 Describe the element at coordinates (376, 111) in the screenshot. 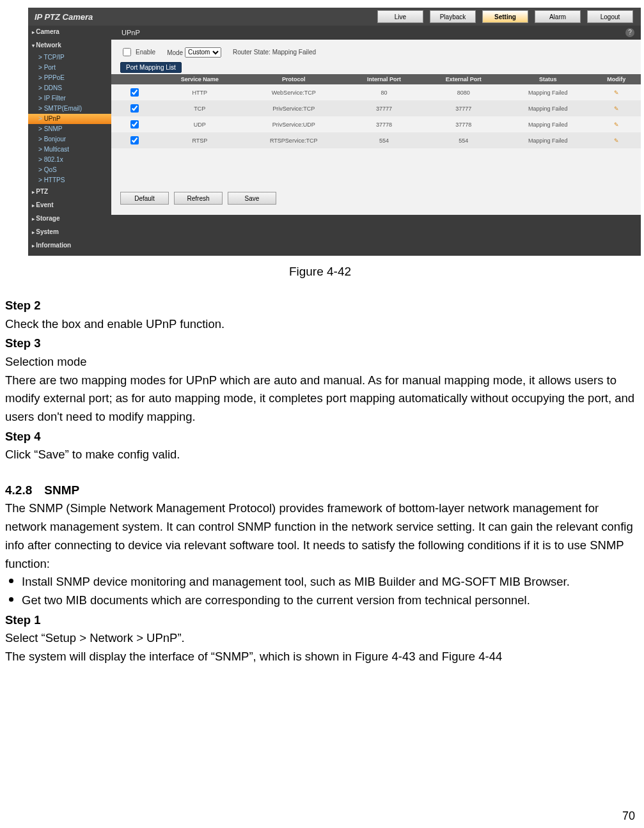

I see `port-mapping-table: Service Name Protocol Internal Port Exte…` at that location.